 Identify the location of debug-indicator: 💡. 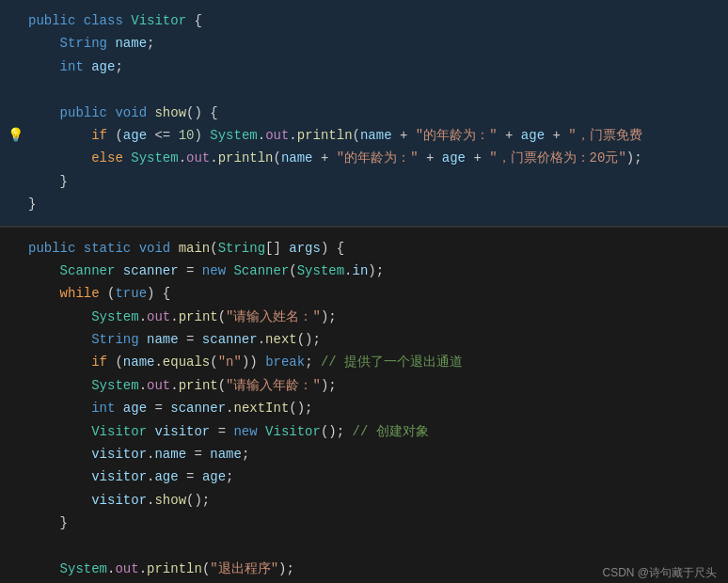
(15, 135).